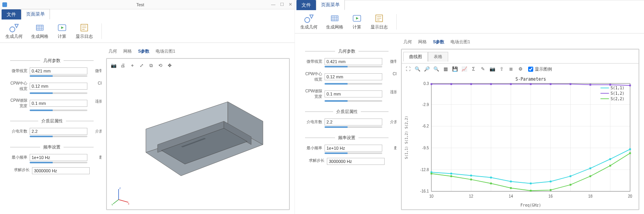 The image size is (644, 214). Describe the element at coordinates (312, 62) in the screenshot. I see `param-label: 微带线宽` at that location.